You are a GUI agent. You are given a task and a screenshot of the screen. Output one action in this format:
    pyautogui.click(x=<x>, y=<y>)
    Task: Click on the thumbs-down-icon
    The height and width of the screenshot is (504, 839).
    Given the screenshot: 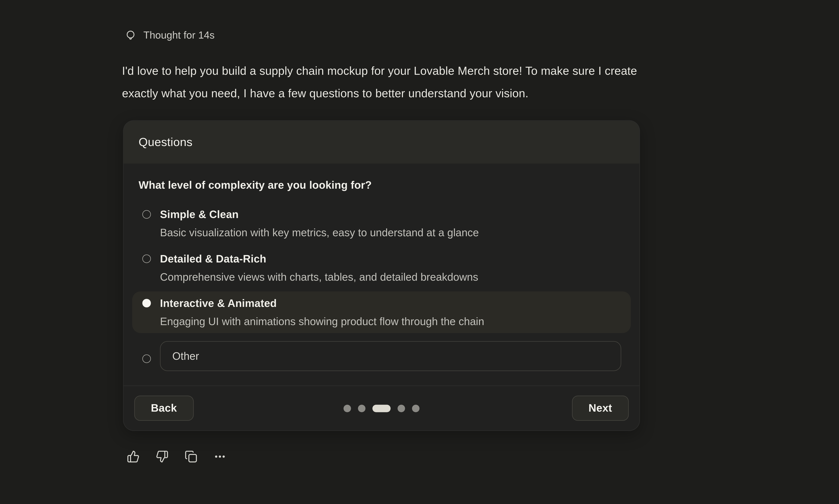 What is the action you would take?
    pyautogui.click(x=162, y=457)
    